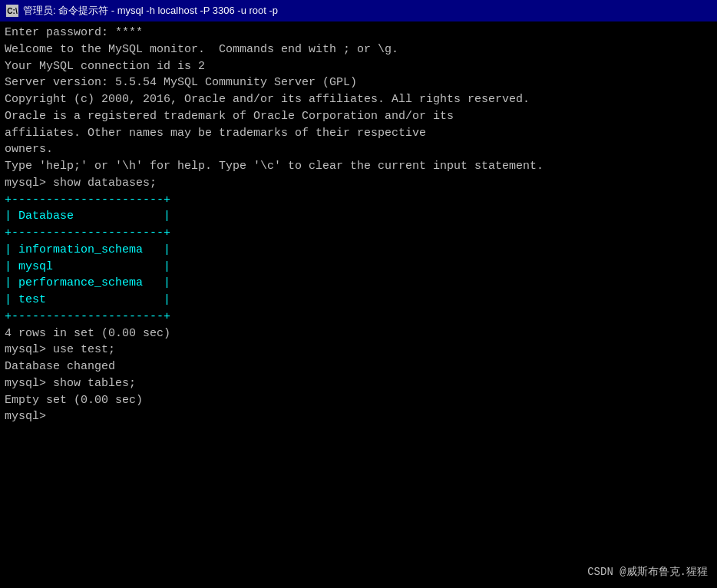  Describe the element at coordinates (358, 167) in the screenshot. I see `terminal-line-12: Type 'help;' or '\h' for help. Type '\c'…` at that location.